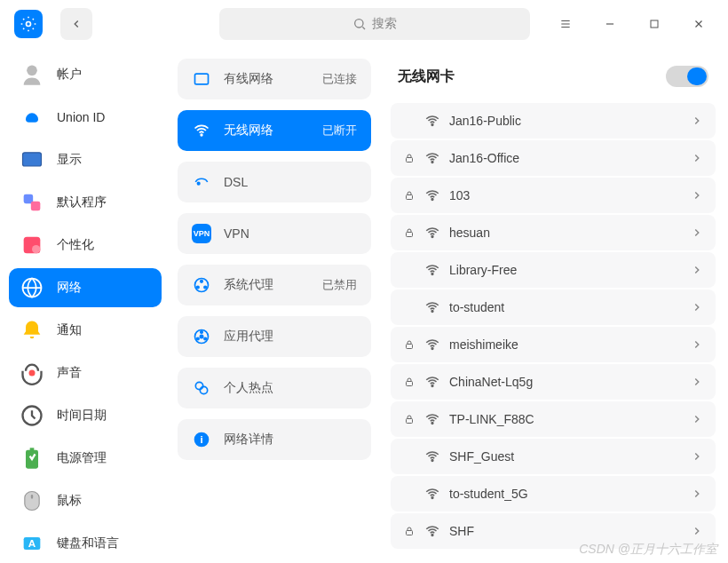 This screenshot has height=563, width=728. Describe the element at coordinates (85, 501) in the screenshot. I see `sidebar-item-10: 鼠标` at that location.